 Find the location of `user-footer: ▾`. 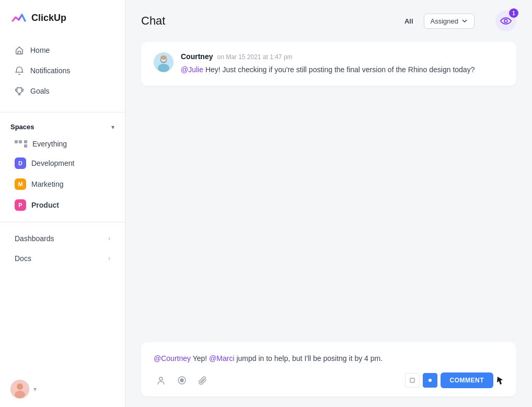

user-footer: ▾ is located at coordinates (63, 389).